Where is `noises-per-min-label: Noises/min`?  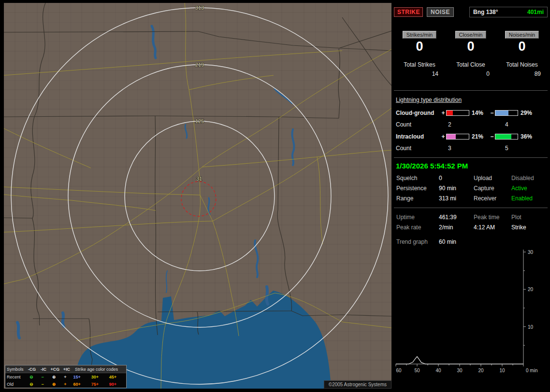
noises-per-min-label: Noises/min is located at coordinates (522, 35).